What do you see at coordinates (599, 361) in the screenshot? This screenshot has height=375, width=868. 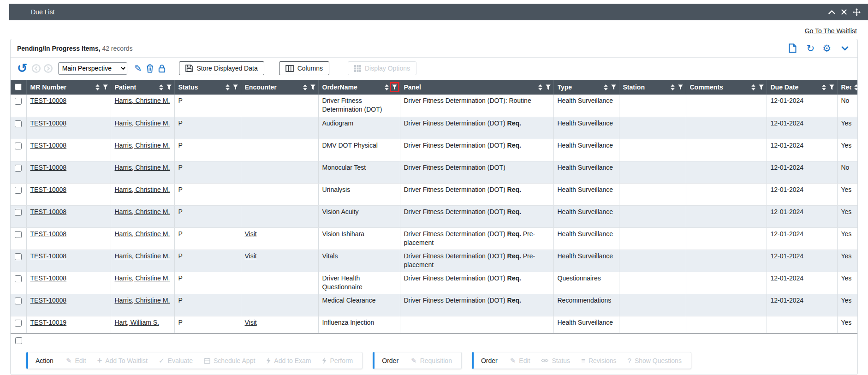 I see `revisions-button: ≡Revisions` at bounding box center [599, 361].